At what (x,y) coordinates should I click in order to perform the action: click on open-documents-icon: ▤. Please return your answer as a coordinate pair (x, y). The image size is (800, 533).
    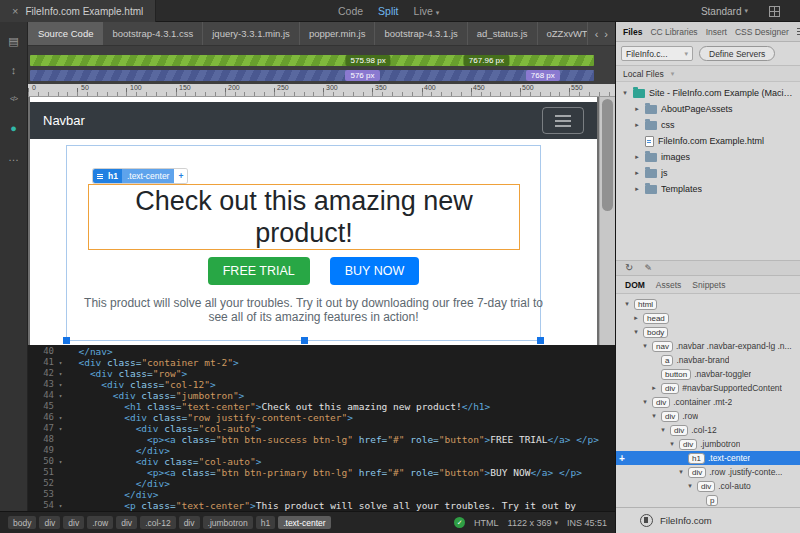
    Looking at the image, I should click on (14, 41).